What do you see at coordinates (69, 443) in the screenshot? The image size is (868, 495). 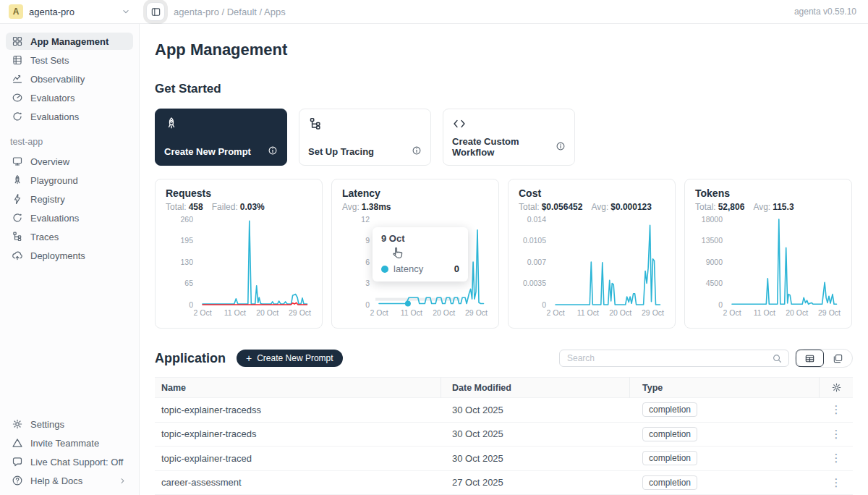 I see `sidebar-item-invite-teammate: Invite Teammate` at bounding box center [69, 443].